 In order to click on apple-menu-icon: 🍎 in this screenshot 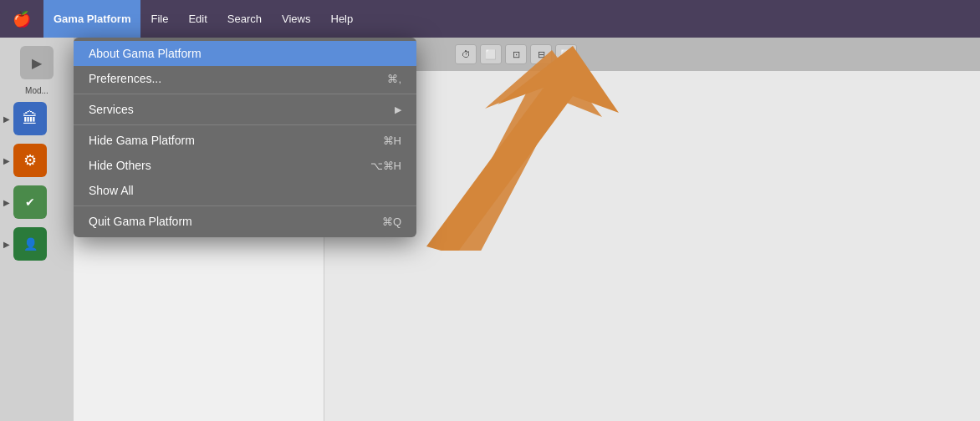, I will do `click(22, 18)`.